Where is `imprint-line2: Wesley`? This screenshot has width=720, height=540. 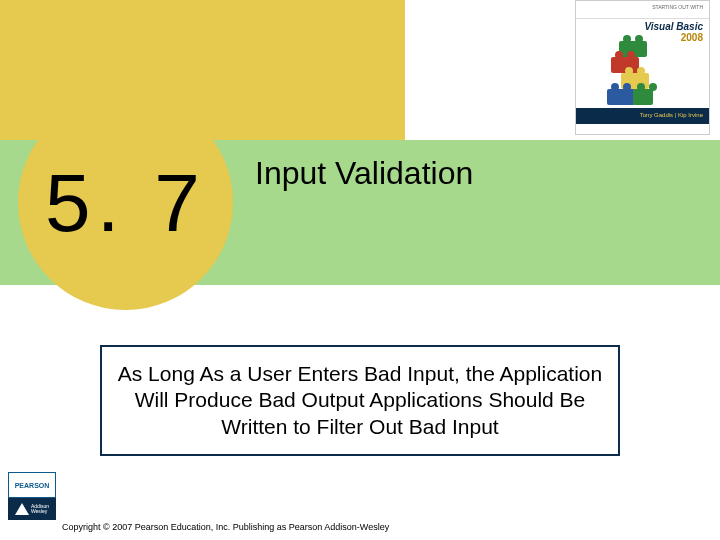
imprint-line2: Wesley is located at coordinates (40, 512).